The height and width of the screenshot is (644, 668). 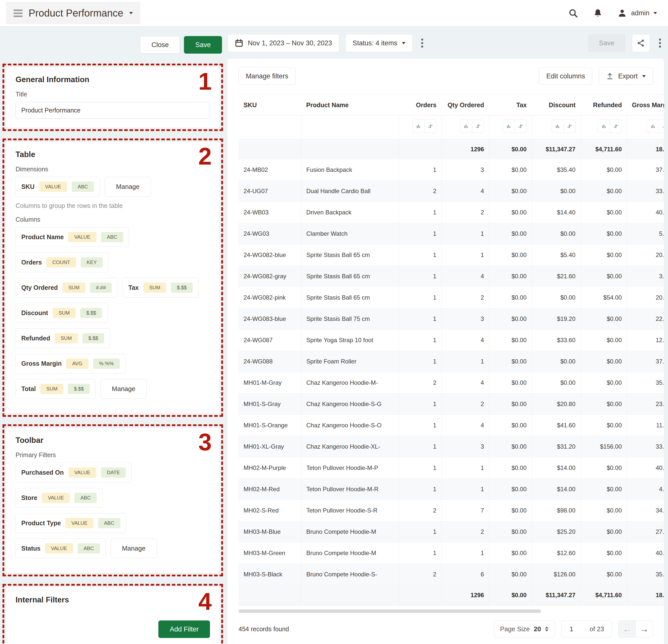 What do you see at coordinates (113, 473) in the screenshot?
I see `chip-row: Purchased OnVALUEDATE` at bounding box center [113, 473].